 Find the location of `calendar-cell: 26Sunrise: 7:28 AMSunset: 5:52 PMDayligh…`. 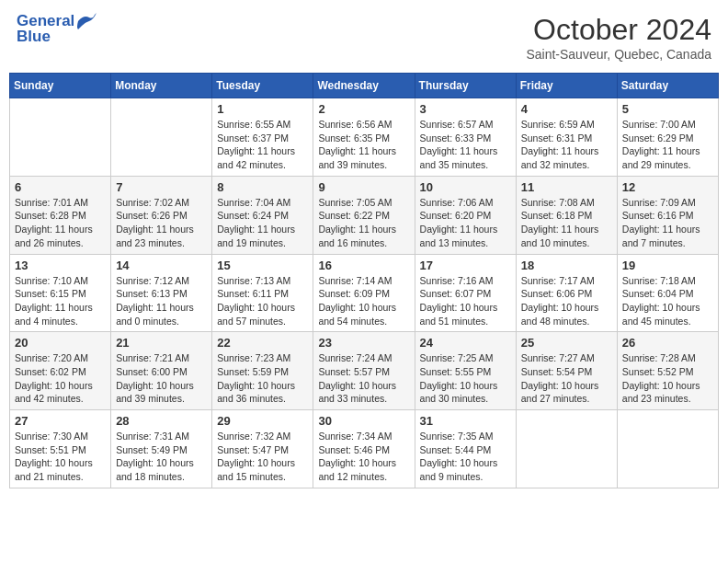

calendar-cell: 26Sunrise: 7:28 AMSunset: 5:52 PMDayligh… is located at coordinates (667, 372).